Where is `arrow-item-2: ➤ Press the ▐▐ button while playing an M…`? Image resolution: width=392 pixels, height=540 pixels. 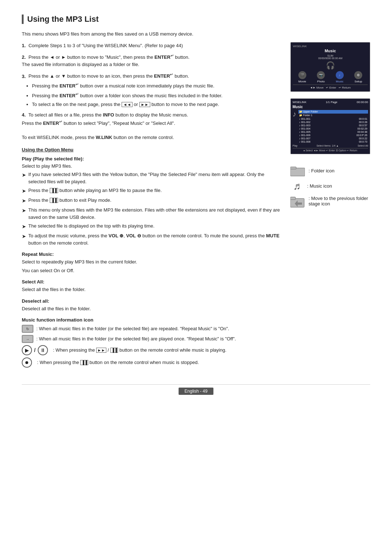 arrow-item-2: ➤ Press the ▐▐ button while playing an M… is located at coordinates (152, 191).